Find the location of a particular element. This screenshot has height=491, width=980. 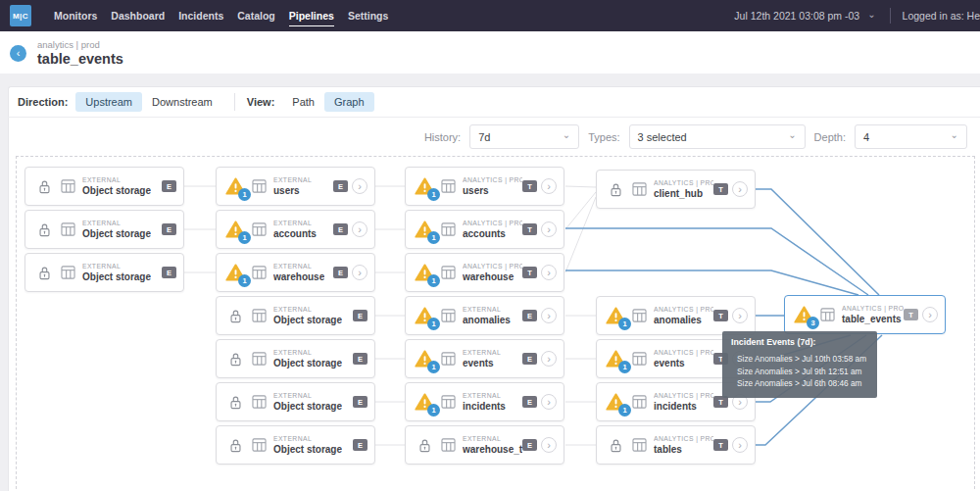

incident-count-badge: 3 is located at coordinates (813, 323).